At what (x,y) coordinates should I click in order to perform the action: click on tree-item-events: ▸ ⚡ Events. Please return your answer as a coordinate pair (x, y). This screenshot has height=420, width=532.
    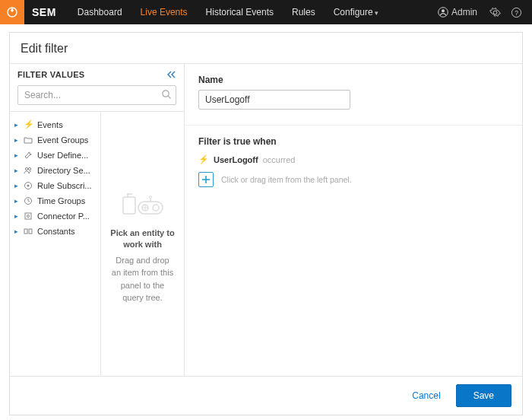
    Looking at the image, I should click on (55, 125).